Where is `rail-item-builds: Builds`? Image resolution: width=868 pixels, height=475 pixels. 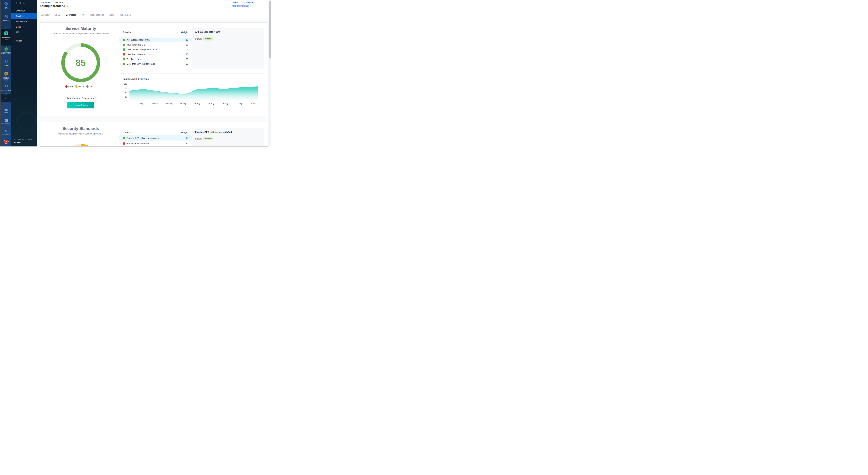 rail-item-builds: Builds is located at coordinates (6, 65).